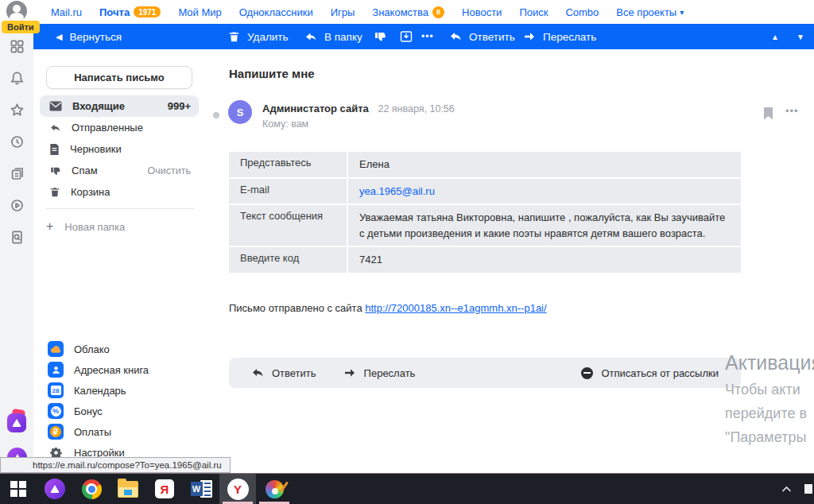  I want to click on nav-pochta: Почта1971, so click(130, 13).